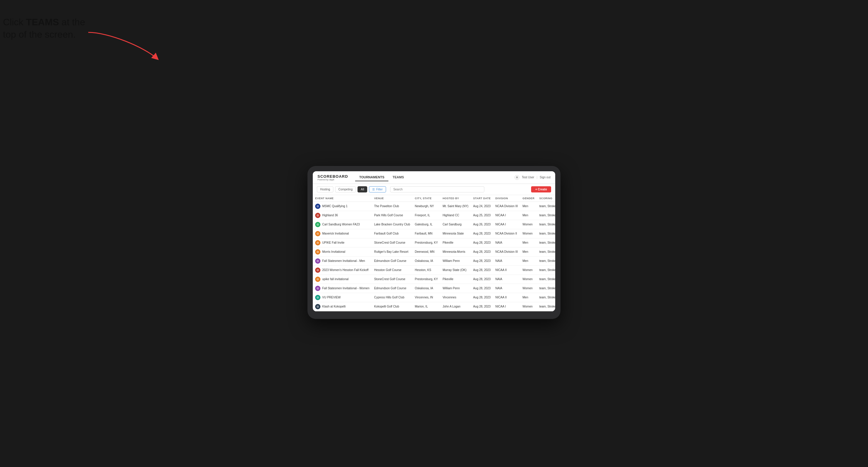 This screenshot has height=467, width=868. Describe the element at coordinates (456, 198) in the screenshot. I see `col-hosted-by: HOSTED BY` at that location.